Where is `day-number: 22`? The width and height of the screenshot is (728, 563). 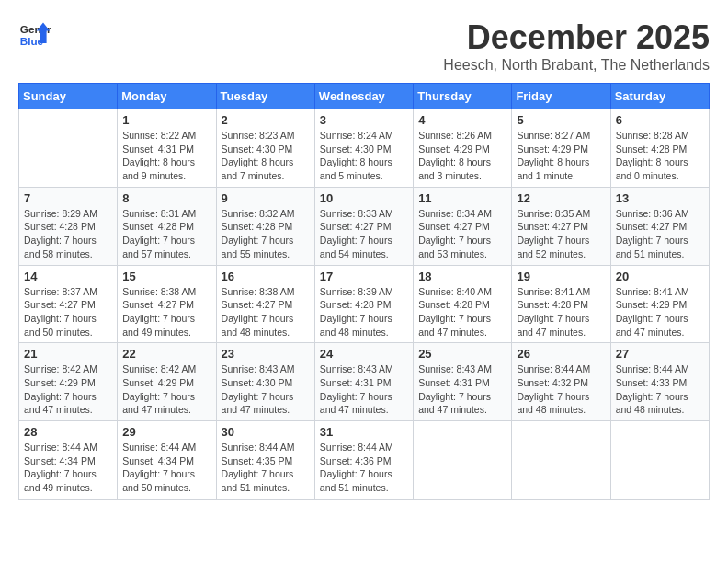 day-number: 22 is located at coordinates (166, 353).